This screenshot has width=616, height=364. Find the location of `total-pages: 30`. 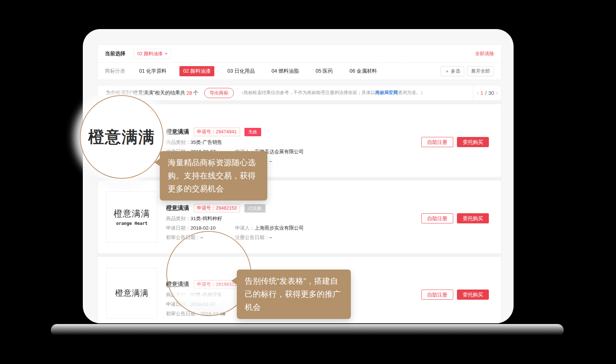

total-pages: 30 is located at coordinates (491, 93).